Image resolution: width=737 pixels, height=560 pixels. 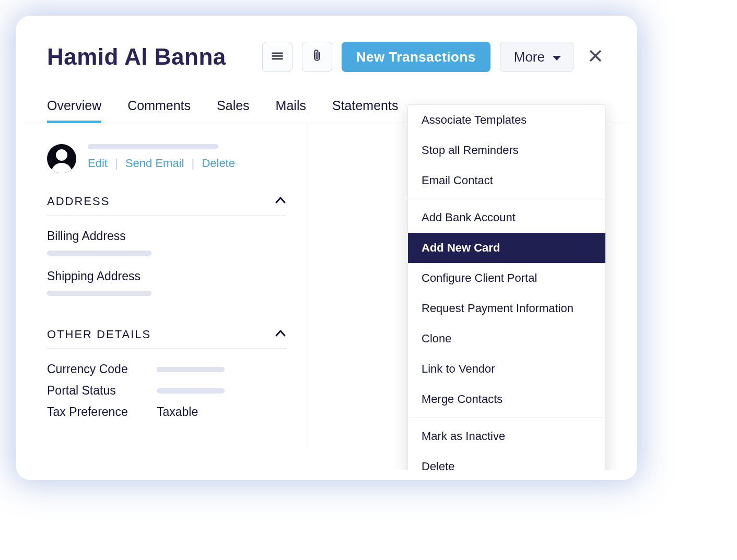 I want to click on shipping-address-label: Shipping Address, so click(x=167, y=277).